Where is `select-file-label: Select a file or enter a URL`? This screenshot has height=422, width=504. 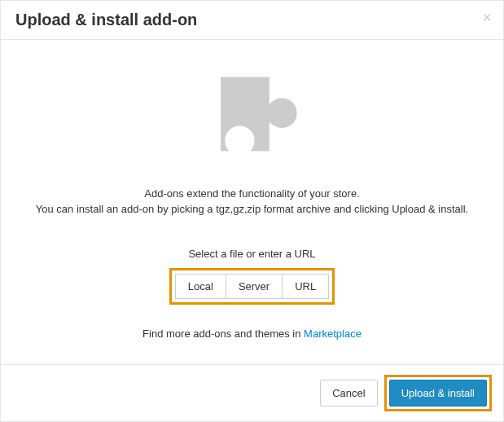 select-file-label: Select a file or enter a URL is located at coordinates (252, 254).